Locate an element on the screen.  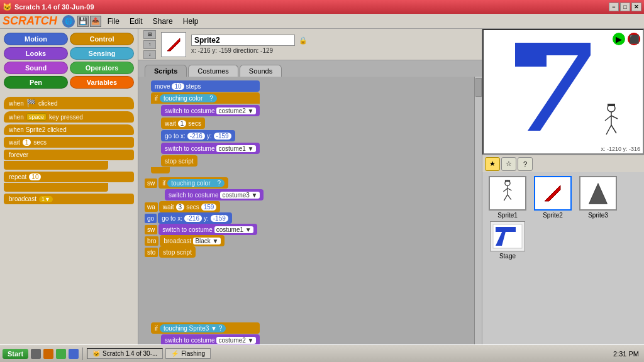
block-broadcast: broadcast 1▼ is located at coordinates (69, 199).